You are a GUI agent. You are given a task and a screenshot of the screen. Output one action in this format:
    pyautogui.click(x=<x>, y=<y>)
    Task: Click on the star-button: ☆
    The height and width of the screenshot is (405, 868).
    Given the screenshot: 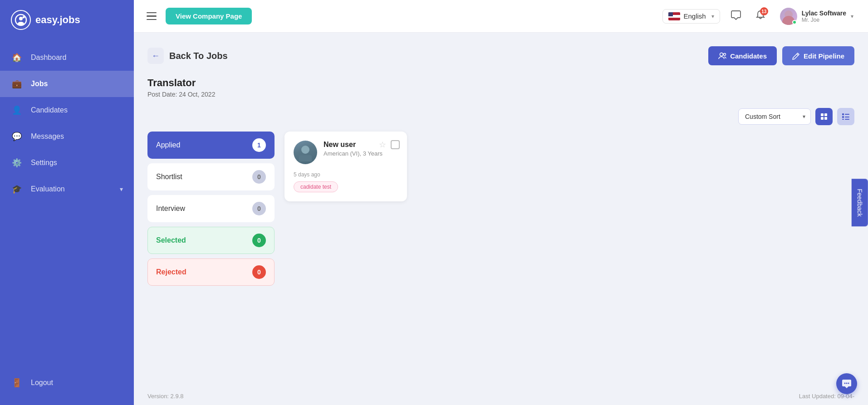 What is the action you would take?
    pyautogui.click(x=383, y=145)
    